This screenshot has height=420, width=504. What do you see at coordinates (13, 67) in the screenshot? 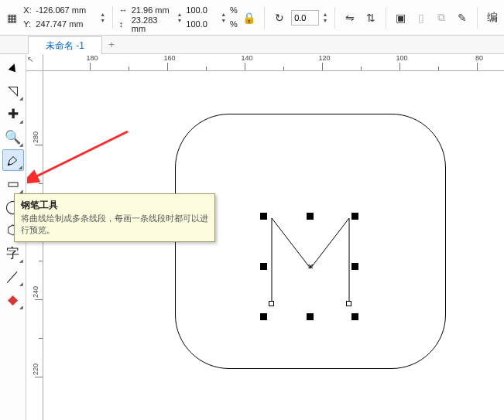
I see `pick-tool: ▲` at bounding box center [13, 67].